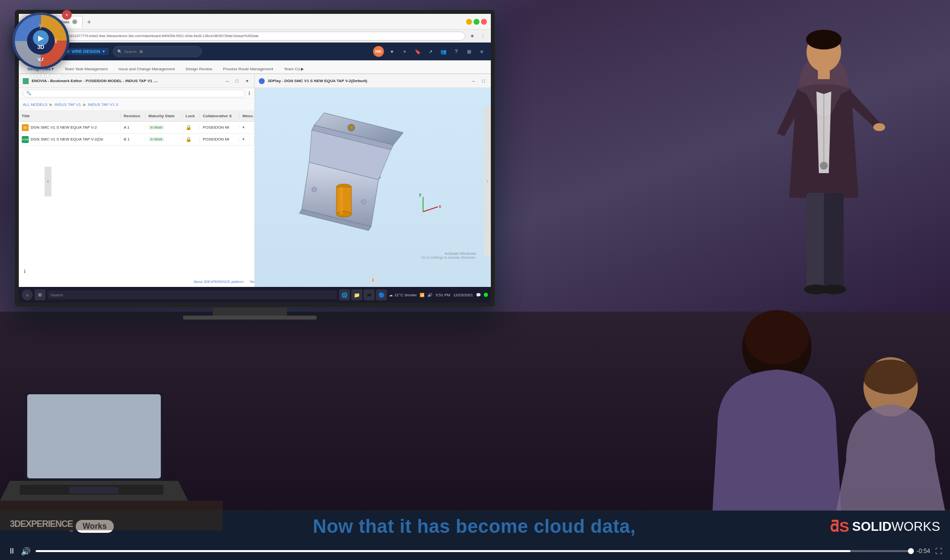  Describe the element at coordinates (392, 51) in the screenshot. I see `compass-nav-icon: ✦` at that location.